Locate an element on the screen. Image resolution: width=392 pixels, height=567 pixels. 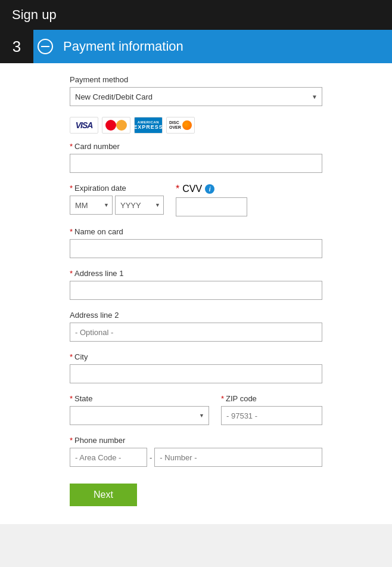
address2-input is located at coordinates (196, 332).